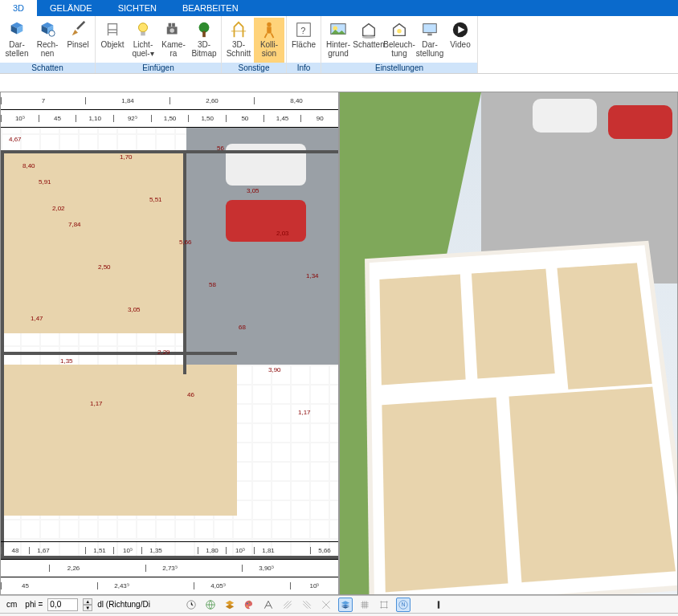  I want to click on plan-dimension: 5,66, so click(186, 243).